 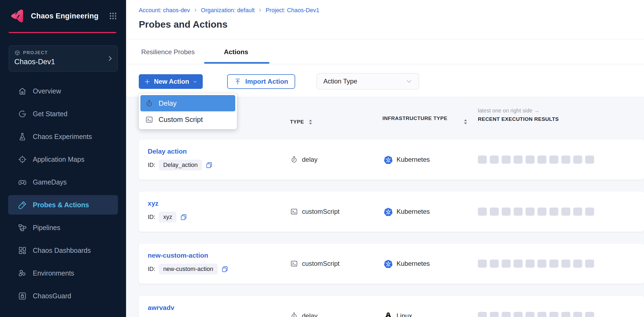 What do you see at coordinates (54, 273) in the screenshot?
I see `sidebar-item-label: Environments` at bounding box center [54, 273].